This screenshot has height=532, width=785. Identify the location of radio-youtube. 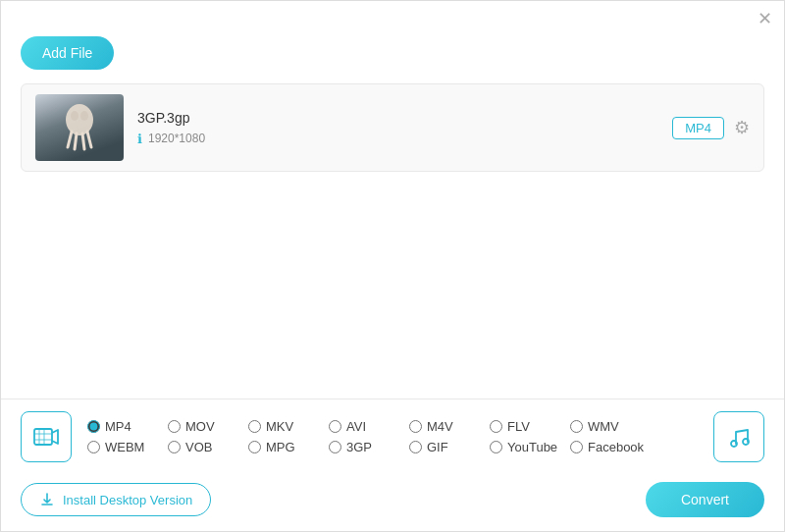
(497, 448).